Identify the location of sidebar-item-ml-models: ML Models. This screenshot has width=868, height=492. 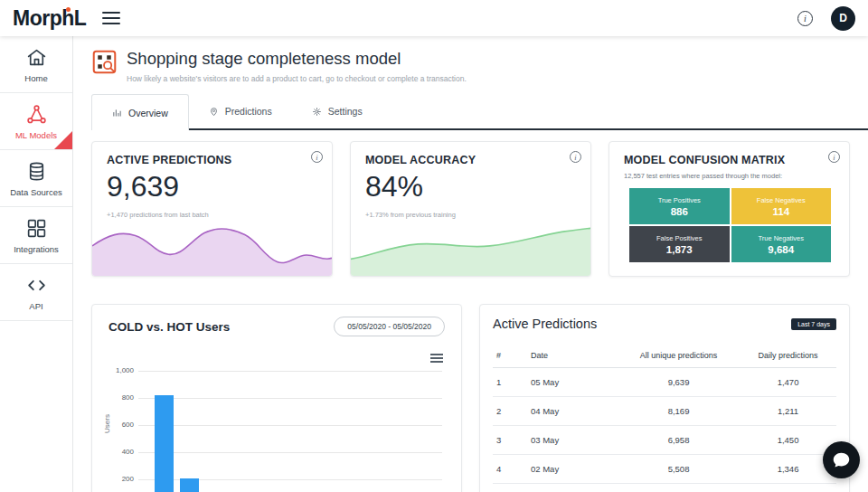
(36, 121).